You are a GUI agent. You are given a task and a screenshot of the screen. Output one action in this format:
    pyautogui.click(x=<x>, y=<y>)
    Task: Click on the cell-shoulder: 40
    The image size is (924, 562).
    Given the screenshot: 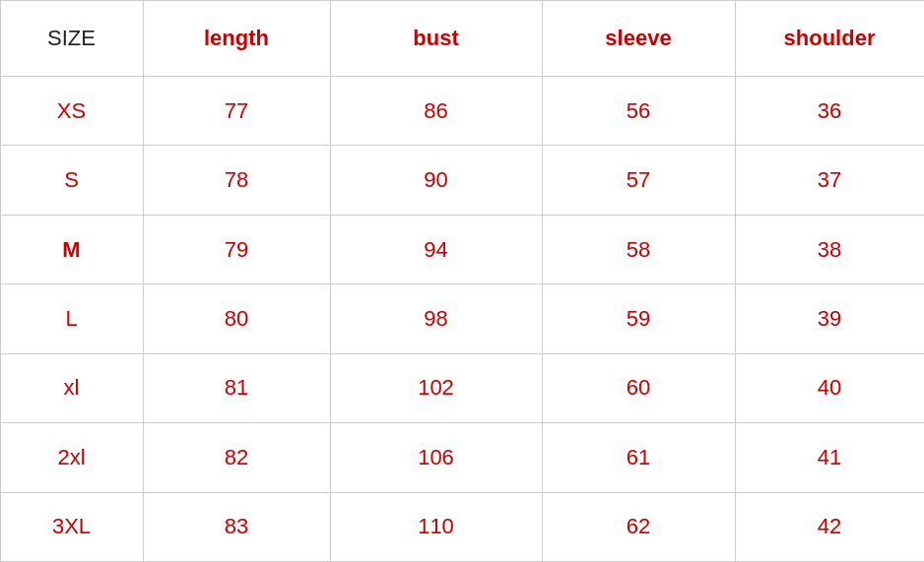 What is the action you would take?
    pyautogui.click(x=829, y=388)
    